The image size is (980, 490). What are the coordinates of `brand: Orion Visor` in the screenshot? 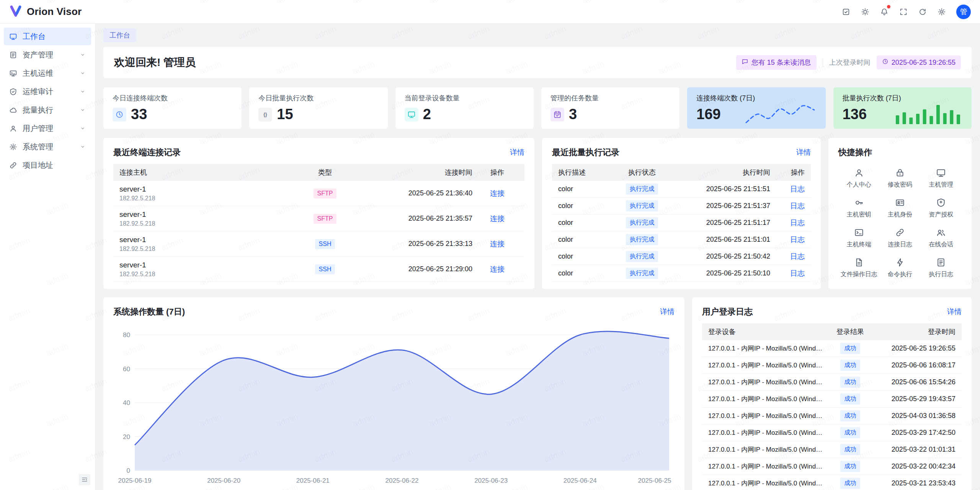 It's located at (45, 12).